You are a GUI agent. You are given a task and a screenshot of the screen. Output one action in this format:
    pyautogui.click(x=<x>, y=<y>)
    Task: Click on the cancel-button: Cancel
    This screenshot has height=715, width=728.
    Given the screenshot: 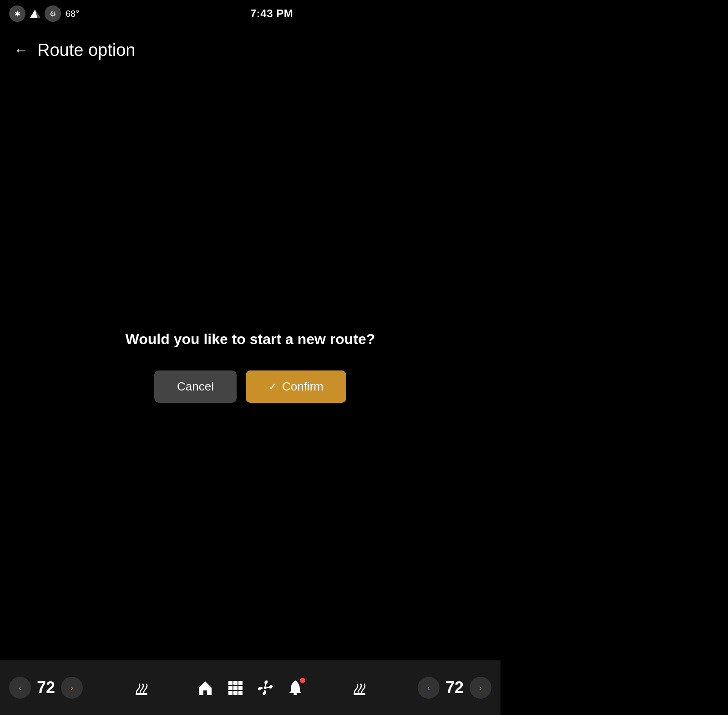 What is the action you would take?
    pyautogui.click(x=196, y=387)
    